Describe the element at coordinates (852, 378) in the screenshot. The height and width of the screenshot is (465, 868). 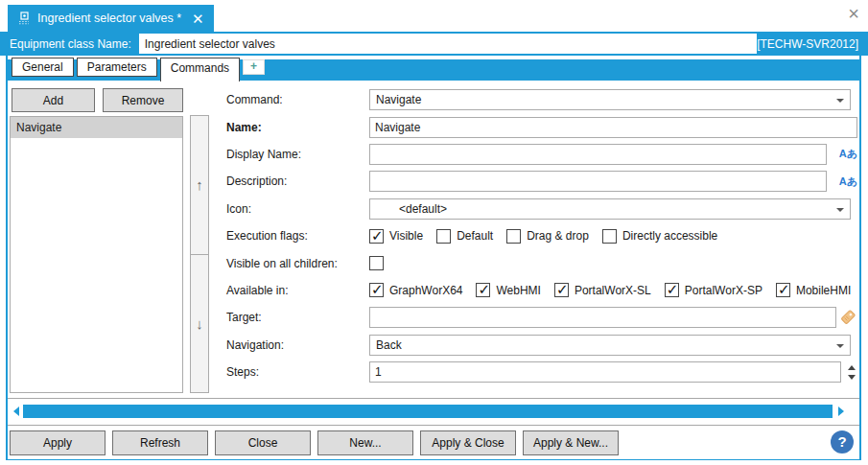
I see `spinner-down-icon` at that location.